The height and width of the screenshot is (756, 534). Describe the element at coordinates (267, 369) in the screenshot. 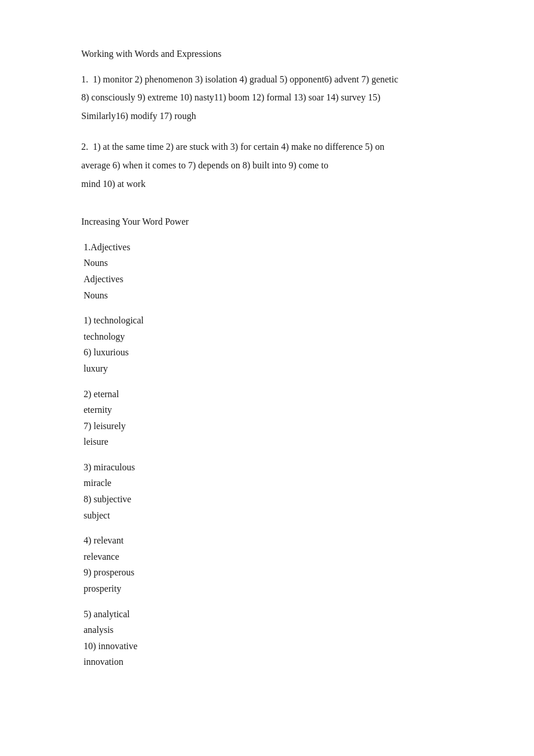

I see `group1-line4: luxury` at that location.